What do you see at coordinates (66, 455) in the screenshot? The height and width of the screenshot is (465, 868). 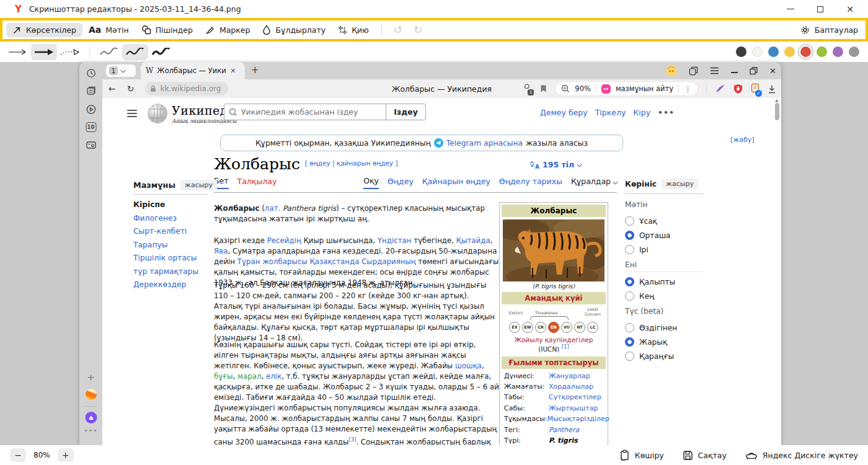 I see `zoom-in-button: +` at bounding box center [66, 455].